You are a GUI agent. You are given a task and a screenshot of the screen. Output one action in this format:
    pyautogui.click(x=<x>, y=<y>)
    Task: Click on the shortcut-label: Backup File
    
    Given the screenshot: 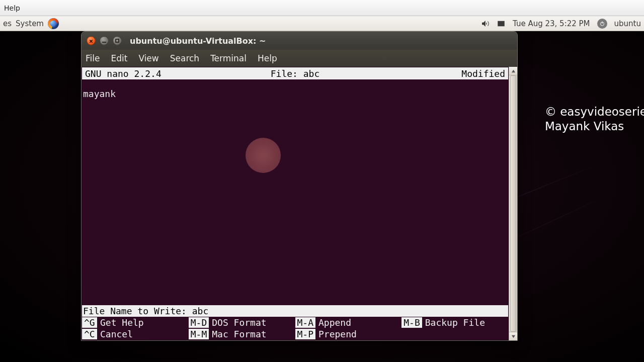 What is the action you would take?
    pyautogui.click(x=455, y=323)
    